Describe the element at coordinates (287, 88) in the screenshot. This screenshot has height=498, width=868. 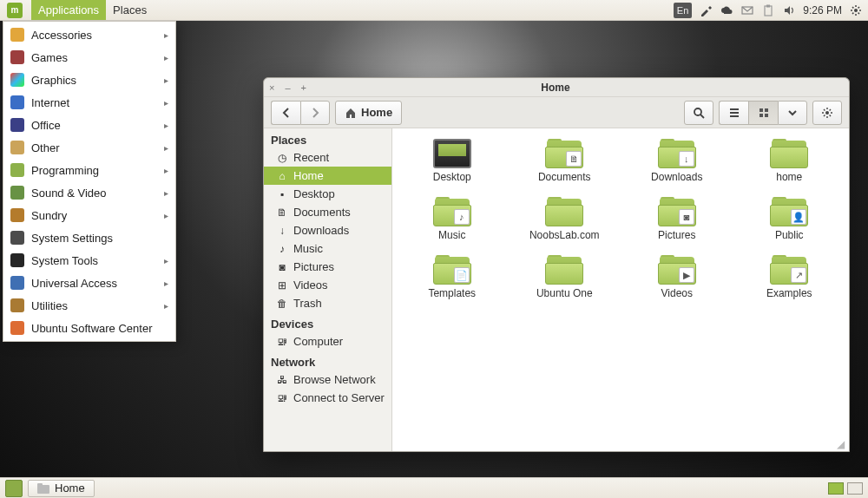
I see `minimize-window-button: –` at that location.